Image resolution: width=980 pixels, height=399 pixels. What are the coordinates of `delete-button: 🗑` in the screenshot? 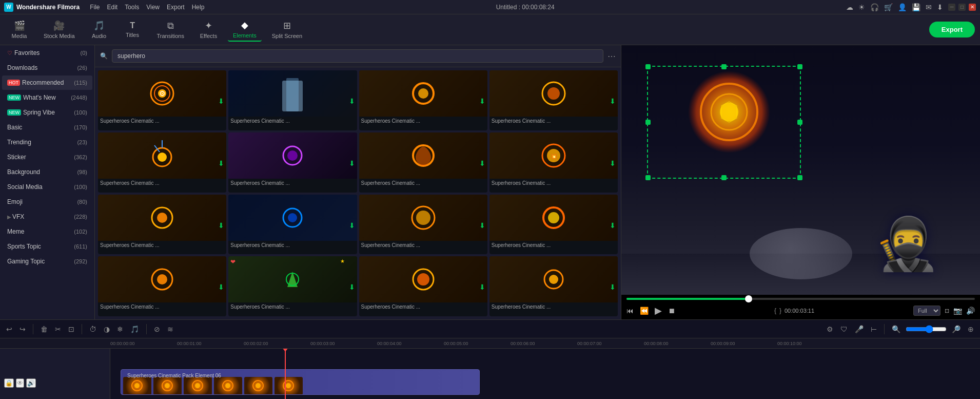 It's located at (44, 329).